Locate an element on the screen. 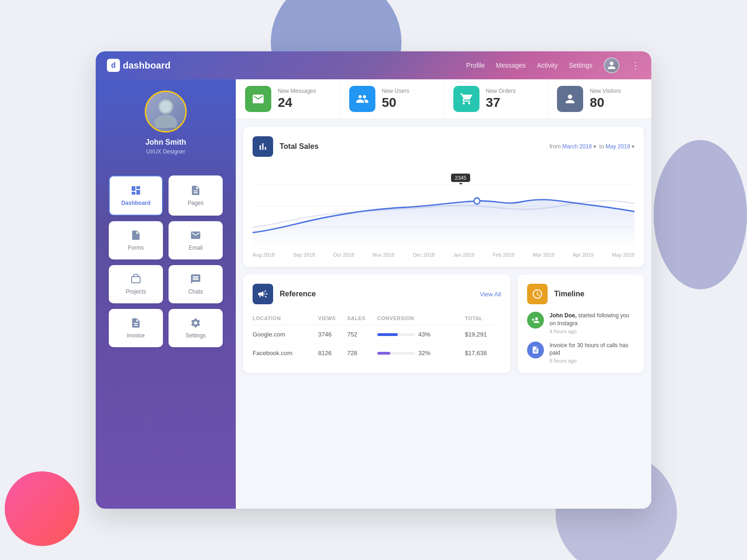 This screenshot has height=560, width=747. stat-label-orders: New Orders is located at coordinates (501, 91).